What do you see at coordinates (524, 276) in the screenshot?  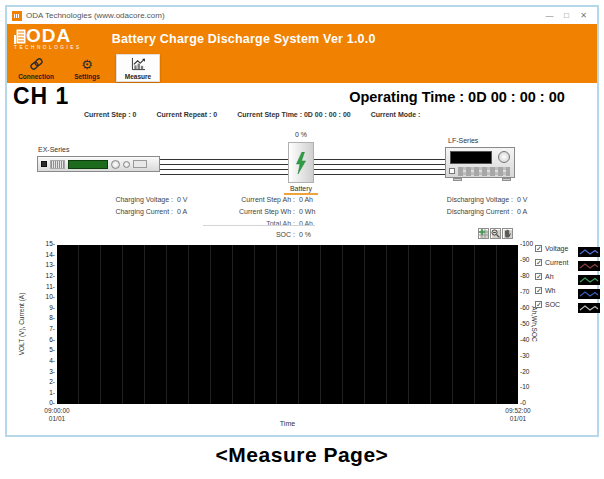 I see `y-tick: 80` at bounding box center [524, 276].